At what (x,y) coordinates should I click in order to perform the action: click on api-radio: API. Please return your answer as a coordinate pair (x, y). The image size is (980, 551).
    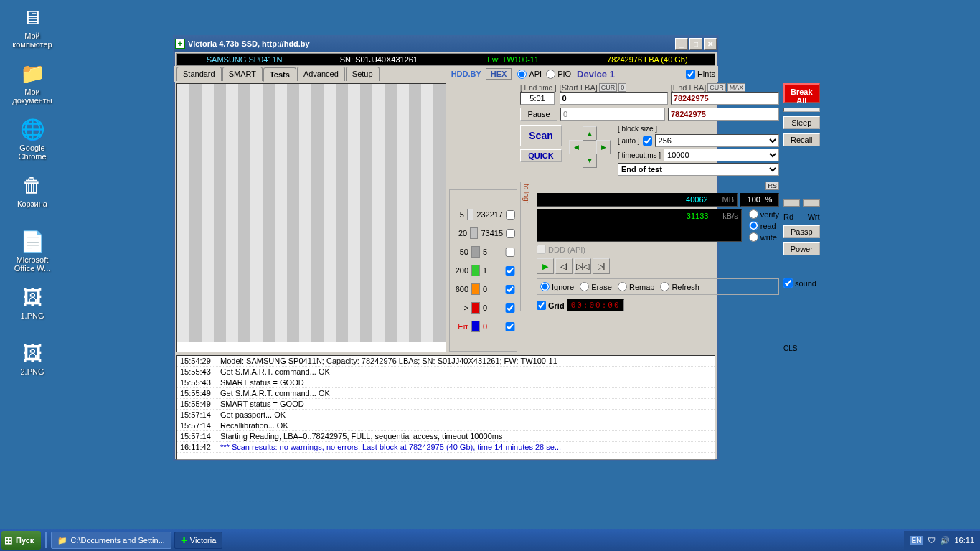
    Looking at the image, I should click on (529, 75).